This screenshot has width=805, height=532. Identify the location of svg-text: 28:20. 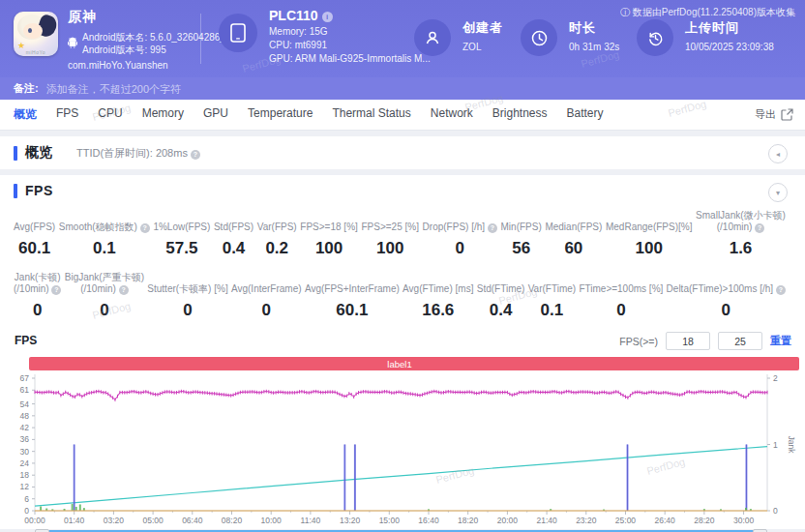
(704, 520).